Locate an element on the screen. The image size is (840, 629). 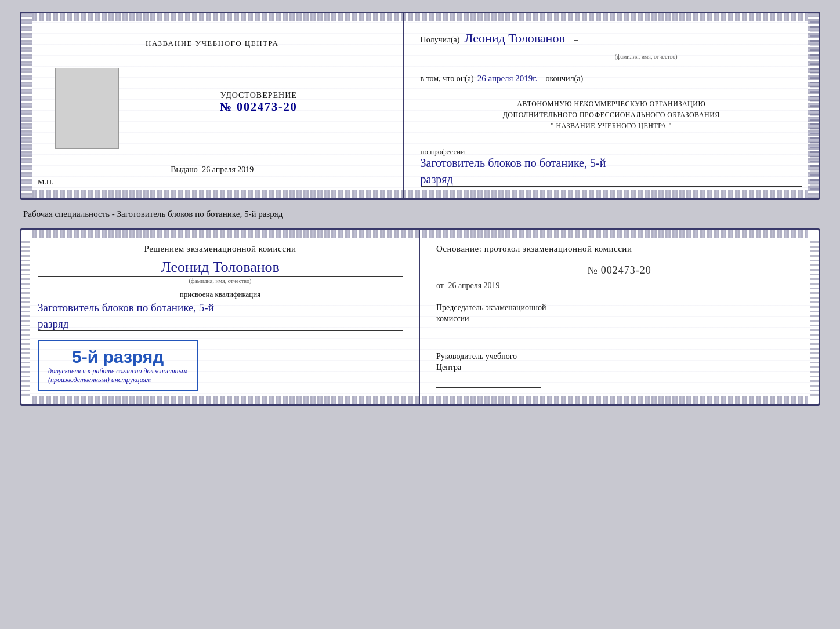
cert-number-section: УДОСТОВЕРЕНИЕ № 002473-20 is located at coordinates (259, 102).